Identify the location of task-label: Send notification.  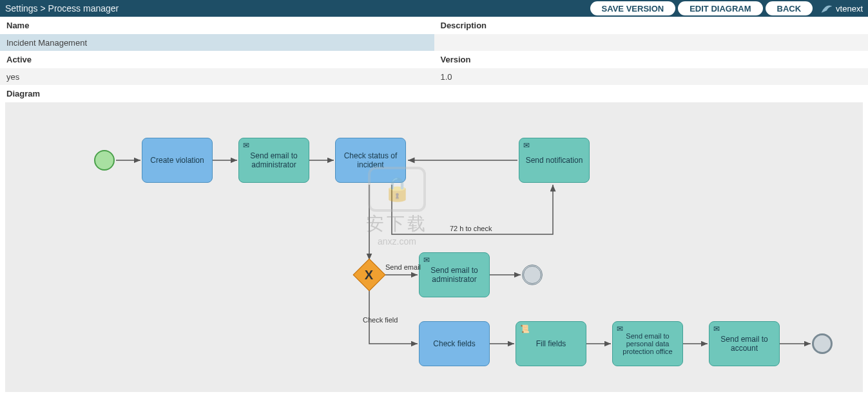
(554, 160).